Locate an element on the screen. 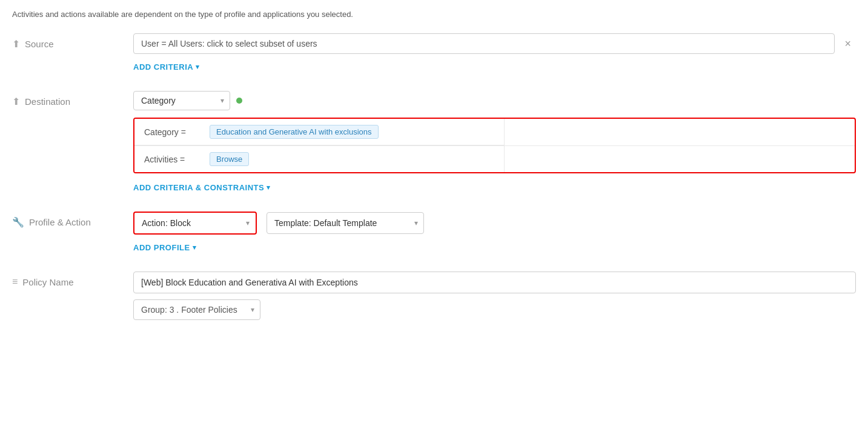 The height and width of the screenshot is (437, 868). criteria-category-label: Category = is located at coordinates (174, 132).